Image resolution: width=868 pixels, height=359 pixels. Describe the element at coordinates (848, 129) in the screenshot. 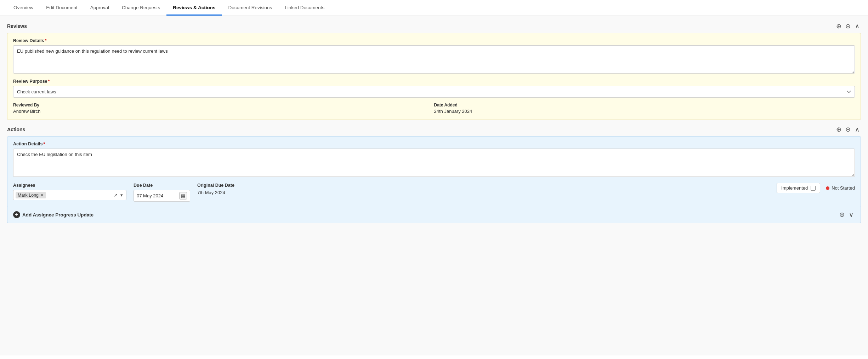

I see `actions-remove-button: ⊖` at that location.